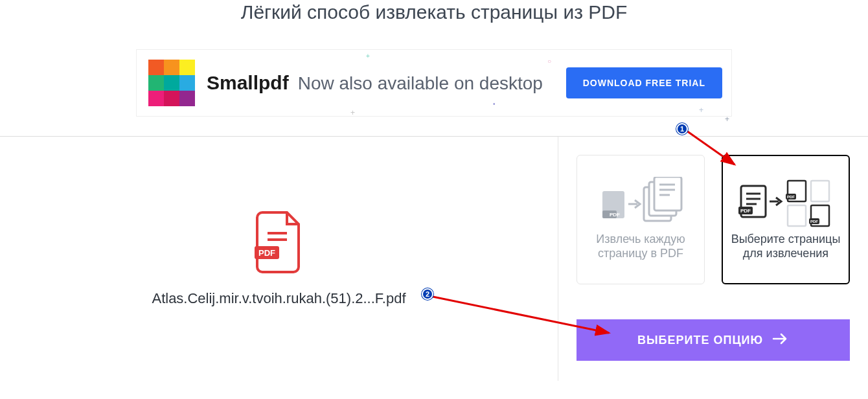 Image resolution: width=868 pixels, height=399 pixels. Describe the element at coordinates (781, 341) in the screenshot. I see `arrow-right-icon` at that location.